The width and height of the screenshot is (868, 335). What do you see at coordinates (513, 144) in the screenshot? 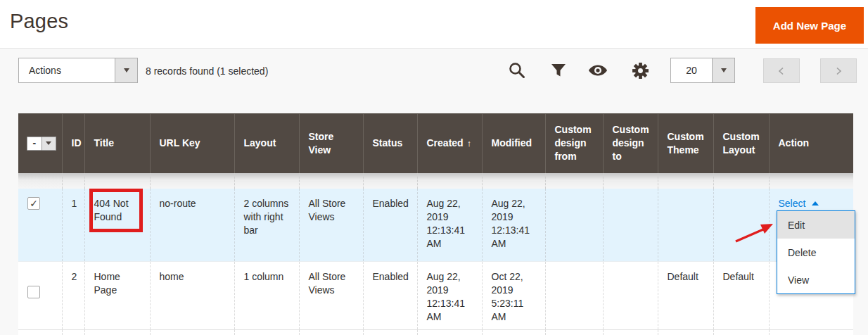
I see `column-header-modified: Modified` at bounding box center [513, 144].